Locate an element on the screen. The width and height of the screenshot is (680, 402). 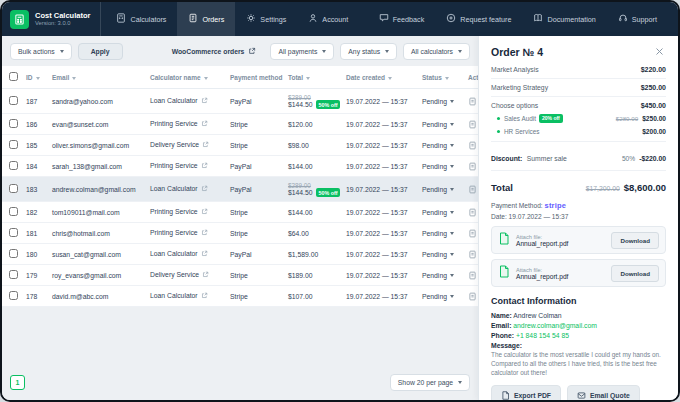
per-page-select: Show 20 per page is located at coordinates (430, 382).